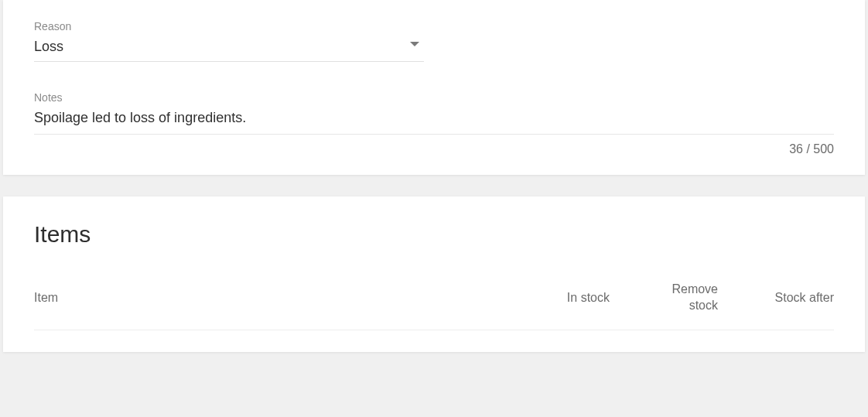 The height and width of the screenshot is (417, 868). Describe the element at coordinates (664, 298) in the screenshot. I see `column-remove-stock: Remove stock` at that location.